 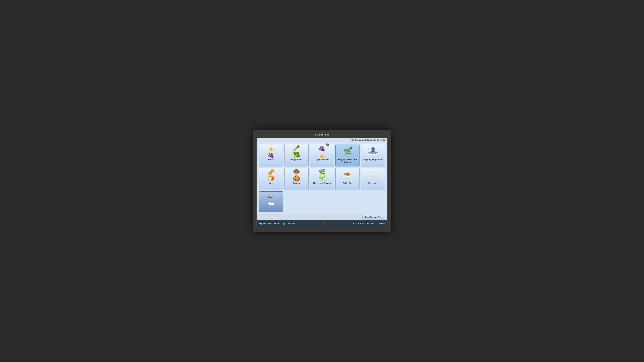 What do you see at coordinates (271, 151) in the screenshot?
I see `fruits-icon: 🍌🍇` at bounding box center [271, 151].